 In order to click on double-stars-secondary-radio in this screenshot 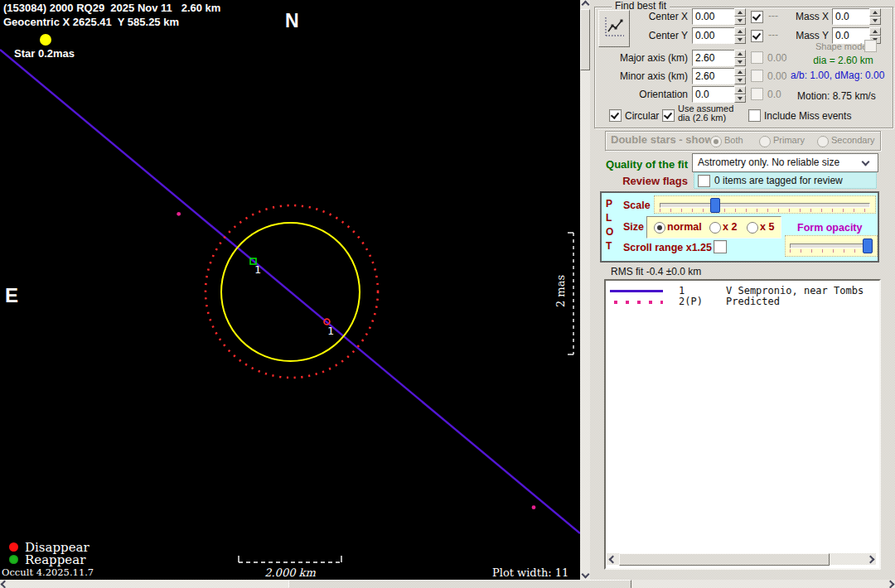, I will do `click(823, 142)`.